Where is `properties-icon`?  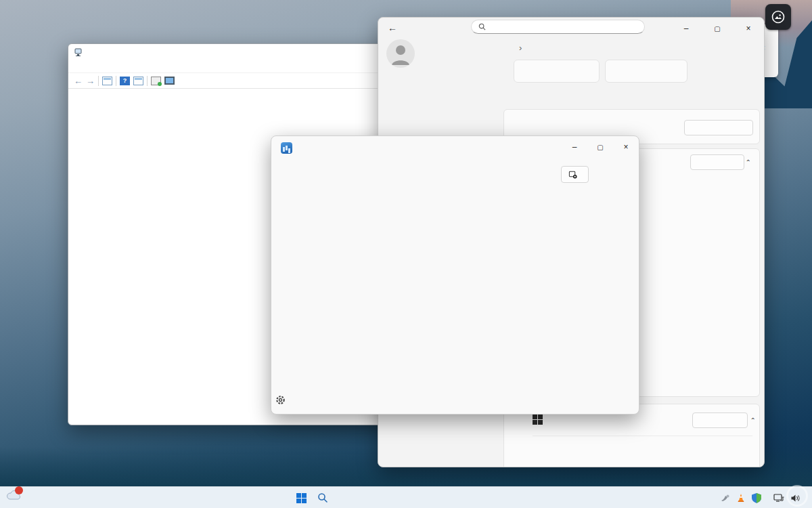 properties-icon is located at coordinates (138, 81).